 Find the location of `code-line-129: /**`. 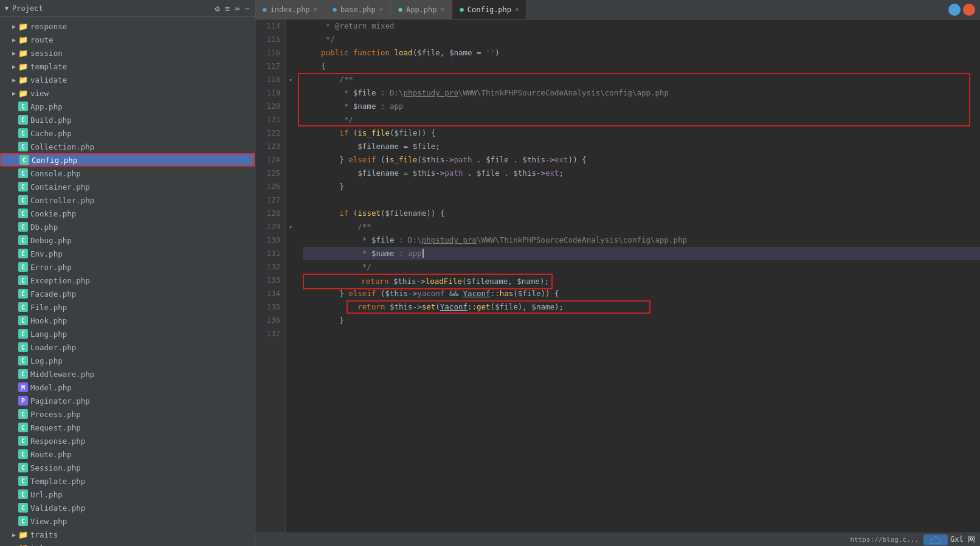

code-line-129: /** is located at coordinates (641, 227).